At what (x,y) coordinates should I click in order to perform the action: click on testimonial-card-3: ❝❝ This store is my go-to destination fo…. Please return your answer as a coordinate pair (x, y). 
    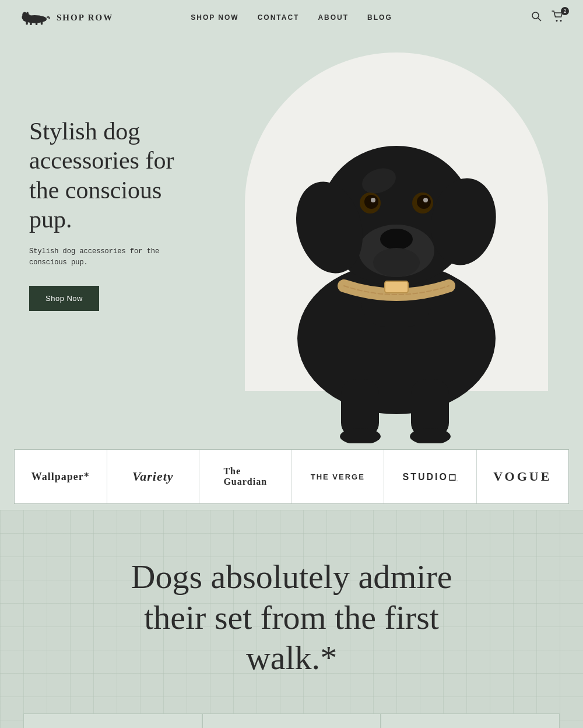
    Looking at the image, I should click on (470, 721).